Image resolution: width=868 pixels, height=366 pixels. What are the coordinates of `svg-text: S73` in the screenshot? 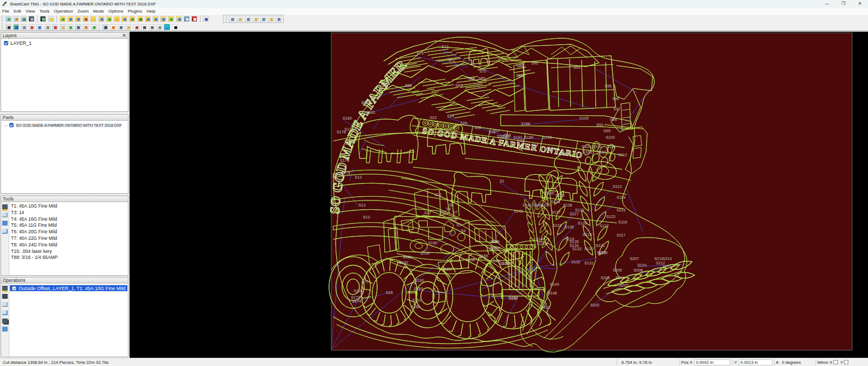 It's located at (420, 54).